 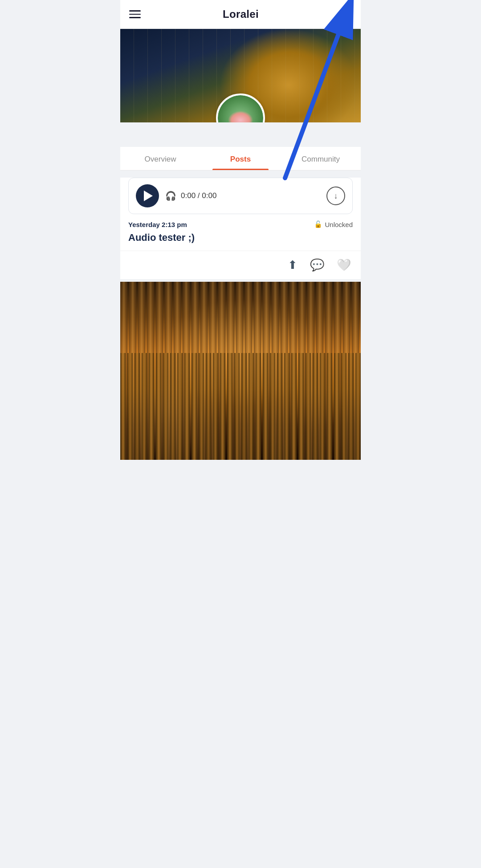 What do you see at coordinates (333, 224) in the screenshot?
I see `post-status: 🔓 Unlocked` at bounding box center [333, 224].